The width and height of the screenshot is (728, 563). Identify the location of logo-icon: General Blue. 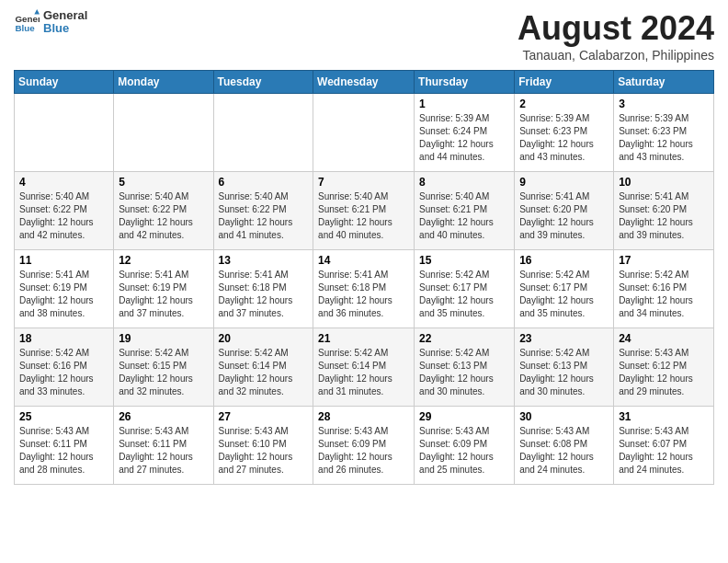
(27, 22).